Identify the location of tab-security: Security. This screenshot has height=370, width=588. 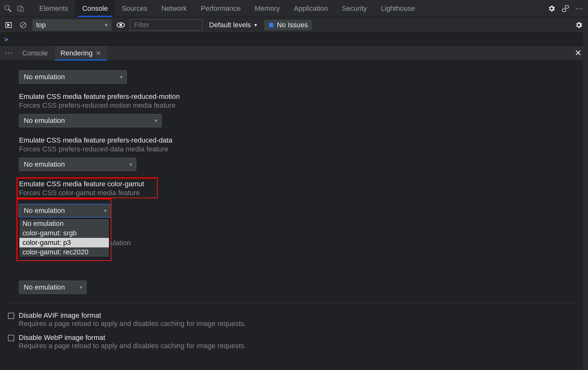
(354, 8).